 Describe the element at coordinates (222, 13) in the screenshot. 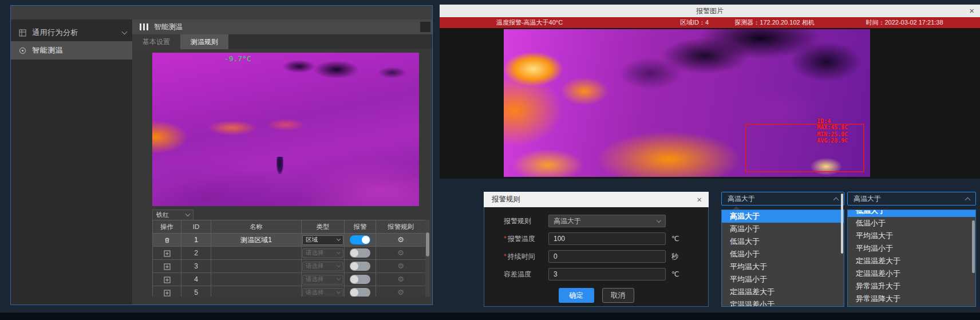

I see `window-header-strip` at that location.